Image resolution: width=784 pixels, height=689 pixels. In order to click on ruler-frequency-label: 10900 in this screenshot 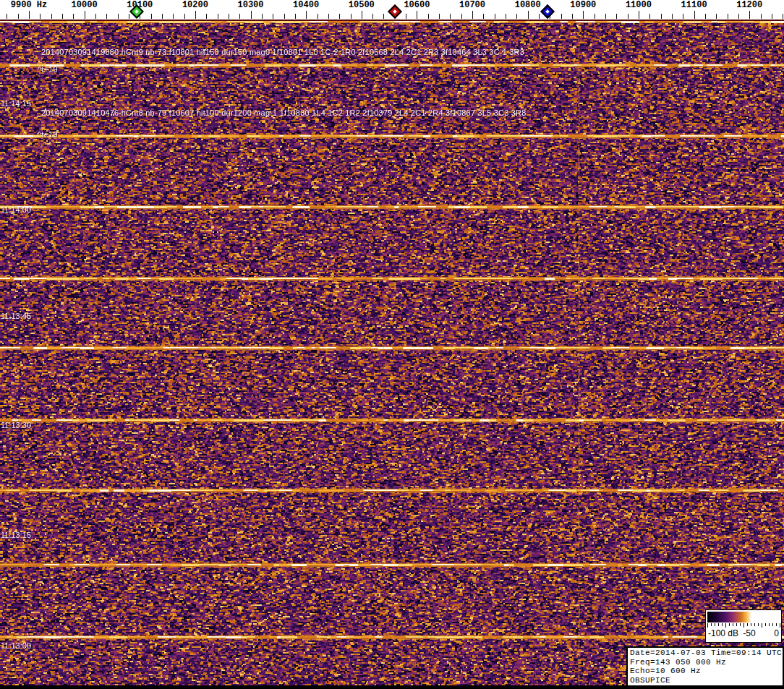, I will do `click(583, 5)`.